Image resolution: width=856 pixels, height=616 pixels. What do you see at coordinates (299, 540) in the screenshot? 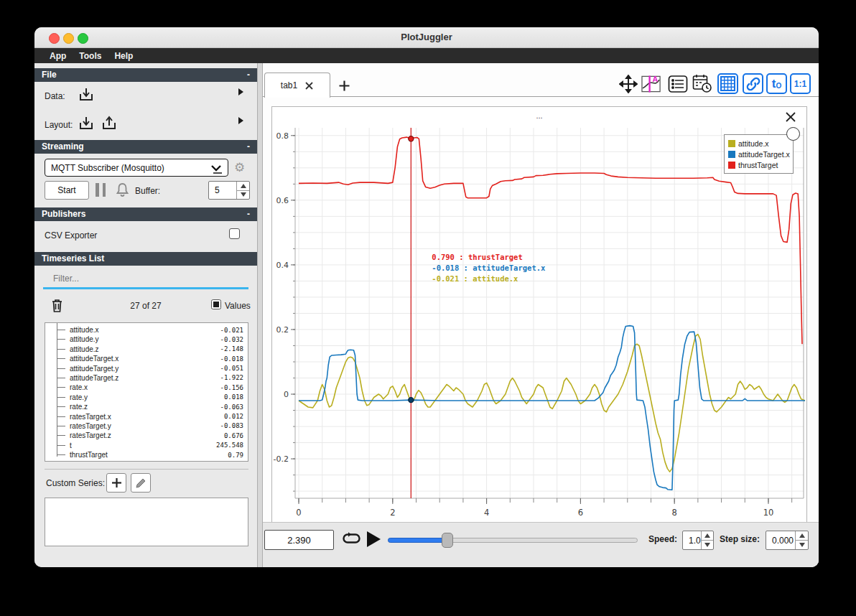
I see `current-time-field: 2.390` at bounding box center [299, 540].